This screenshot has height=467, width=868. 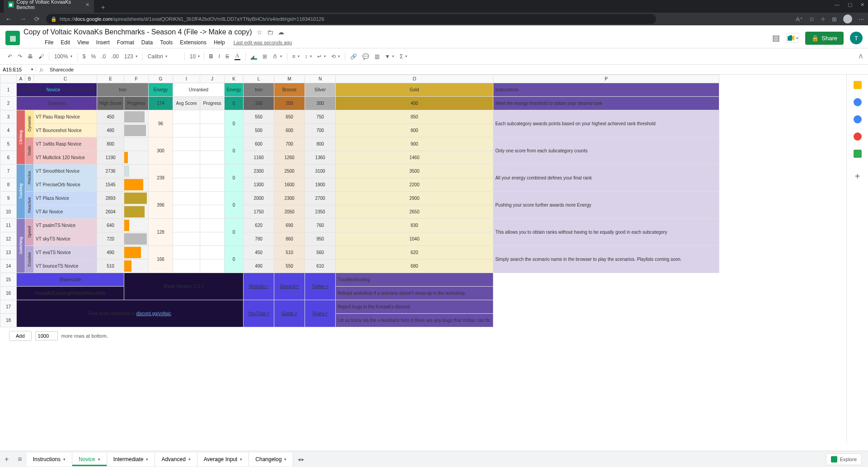 I want to click on select-all-cell, so click(x=9, y=79).